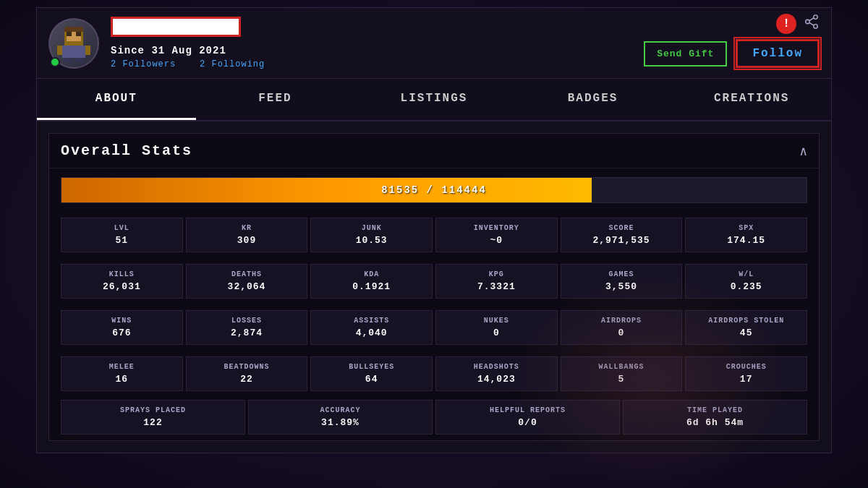  What do you see at coordinates (786, 24) in the screenshot?
I see `alert-icon: !` at bounding box center [786, 24].